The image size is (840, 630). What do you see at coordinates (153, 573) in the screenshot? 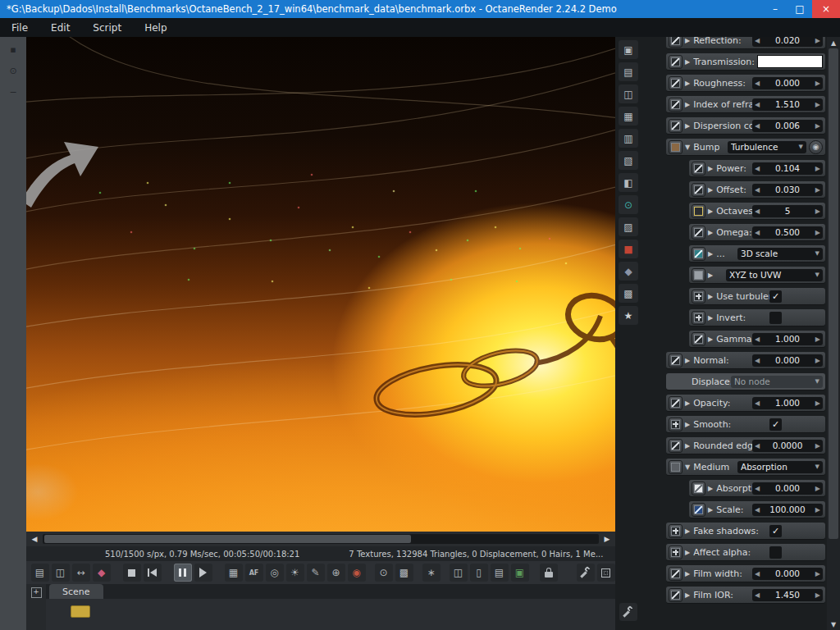
I see `restart-render-button` at bounding box center [153, 573].